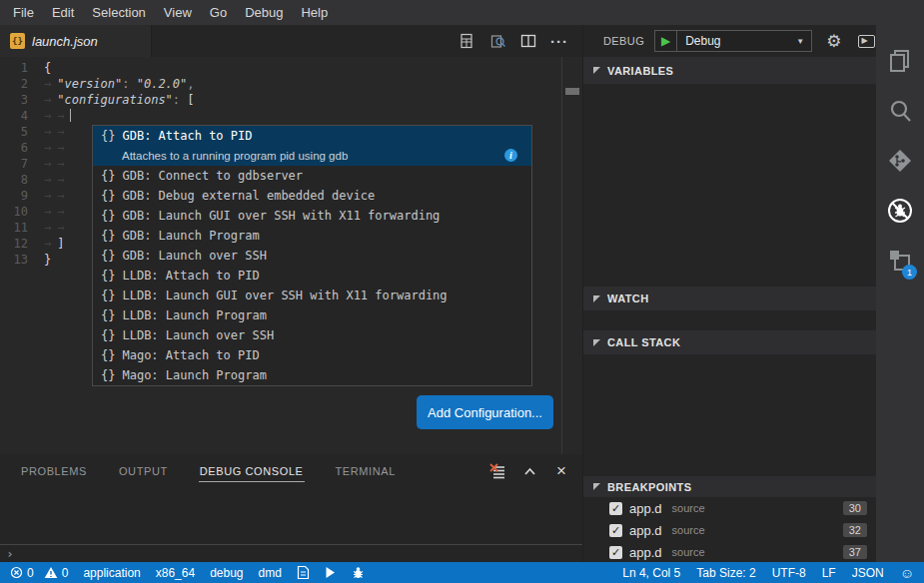 This screenshot has height=583, width=924. Describe the element at coordinates (358, 573) in the screenshot. I see `bug-icon` at that location.